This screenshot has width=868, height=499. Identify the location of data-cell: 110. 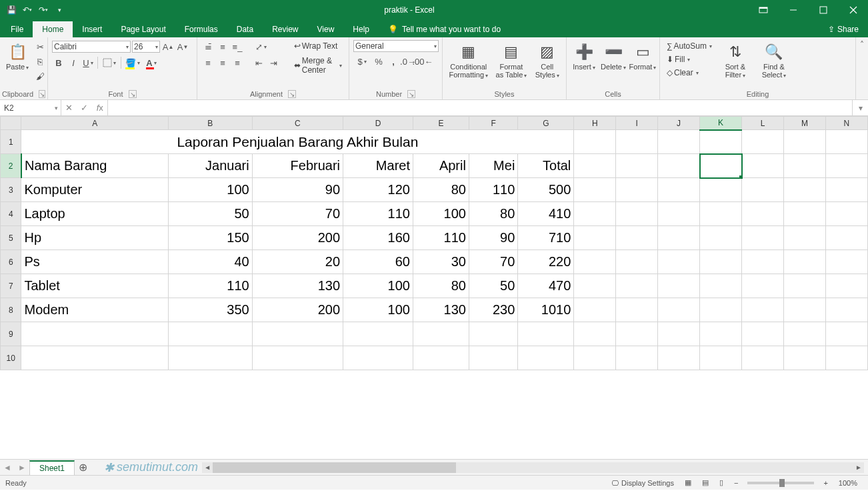
(210, 286).